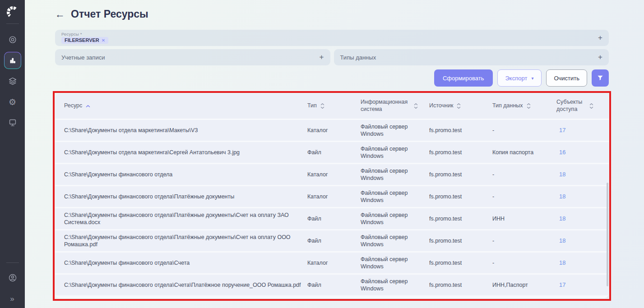  What do you see at coordinates (13, 281) in the screenshot?
I see `sidebar-bottom: »` at bounding box center [13, 281].